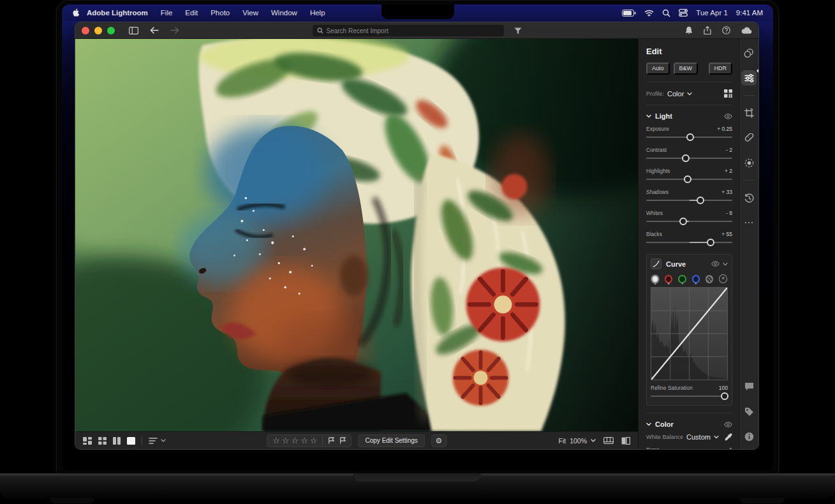  Describe the element at coordinates (295, 440) in the screenshot. I see `star-rating` at that location.